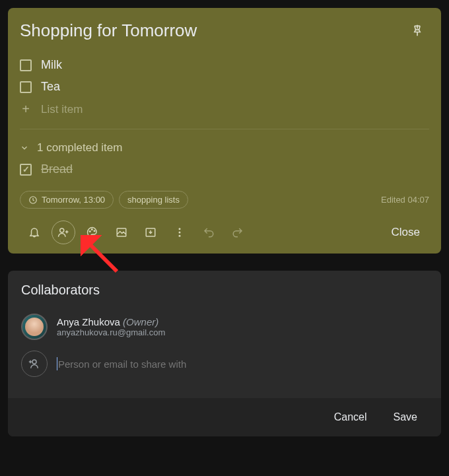  I want to click on add-person-avatar, so click(34, 364).